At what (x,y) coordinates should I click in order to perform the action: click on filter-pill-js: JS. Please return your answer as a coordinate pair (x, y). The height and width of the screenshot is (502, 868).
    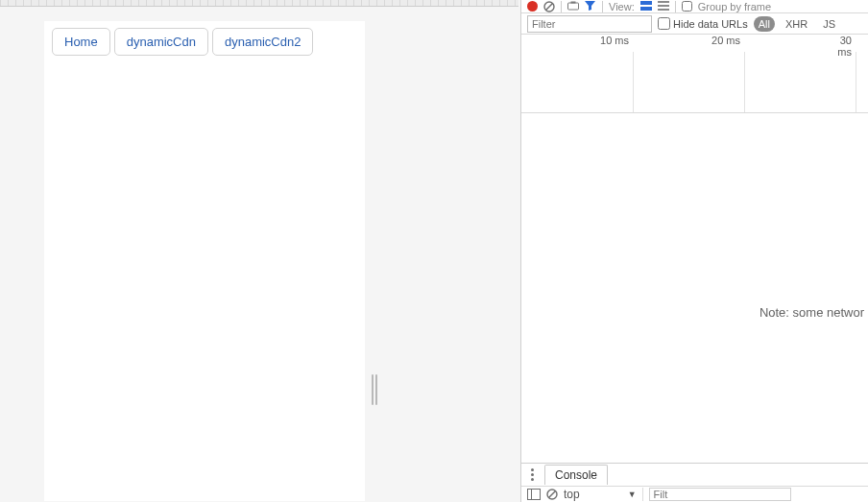
    Looking at the image, I should click on (830, 24).